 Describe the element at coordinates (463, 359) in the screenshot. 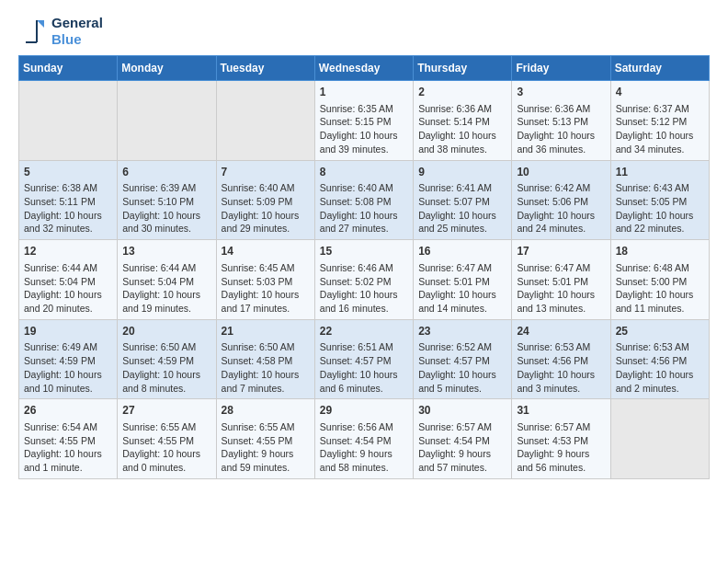

I see `calendar-cell: 23Sunrise: 6:52 AMSunset: 4:57 PMDayligh…` at that location.